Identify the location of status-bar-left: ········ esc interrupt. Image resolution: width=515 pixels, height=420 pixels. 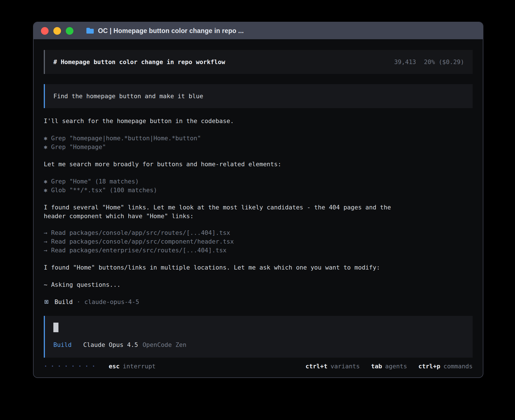
(100, 366).